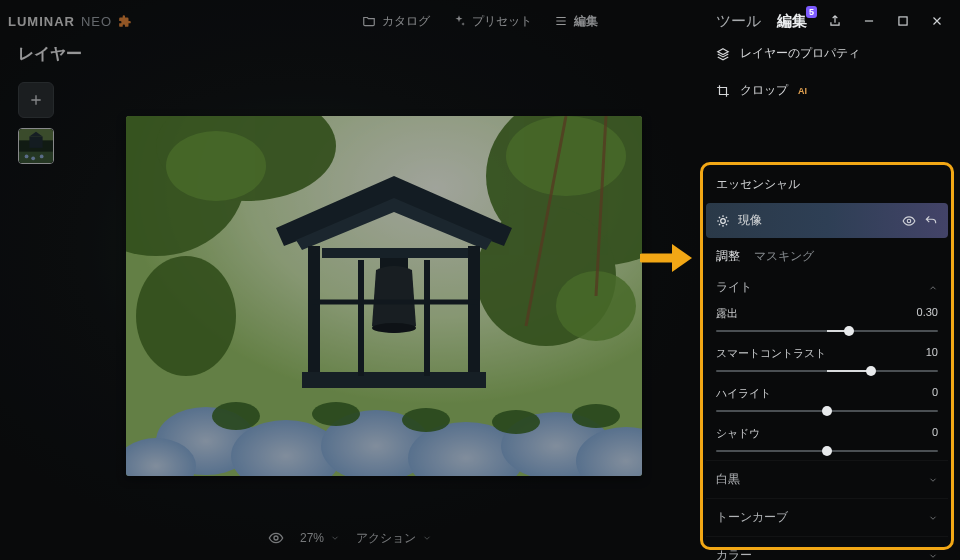  Describe the element at coordinates (827, 360) in the screenshot. I see `slider-1: スマートコントラスト10` at that location.